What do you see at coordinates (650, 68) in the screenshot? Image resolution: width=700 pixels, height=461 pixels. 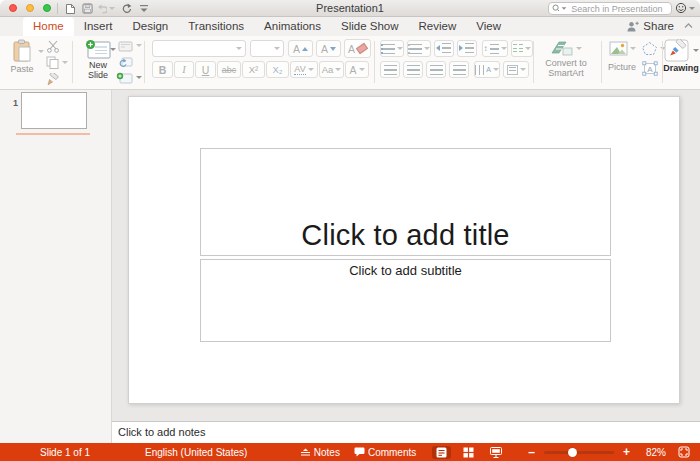 I see `text-box-button: A` at bounding box center [650, 68].